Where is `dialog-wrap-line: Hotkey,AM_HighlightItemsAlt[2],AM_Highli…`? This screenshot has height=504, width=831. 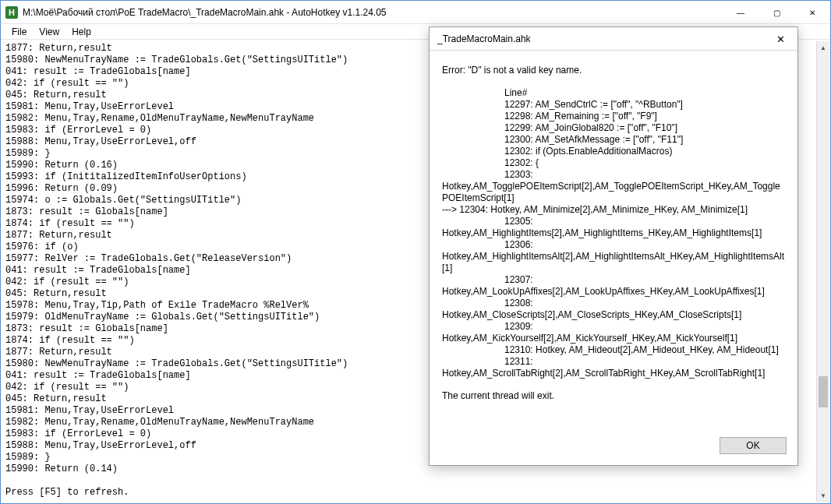 dialog-wrap-line: Hotkey,AM_HighlightItemsAlt[2],AM_Highli… is located at coordinates (614, 263).